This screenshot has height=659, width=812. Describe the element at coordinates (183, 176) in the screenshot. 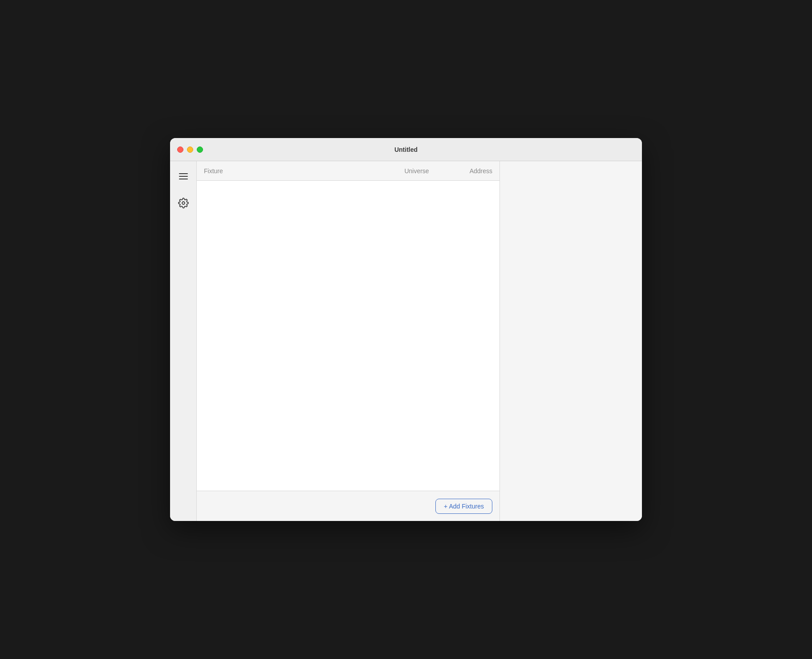

I see `menu-button` at that location.